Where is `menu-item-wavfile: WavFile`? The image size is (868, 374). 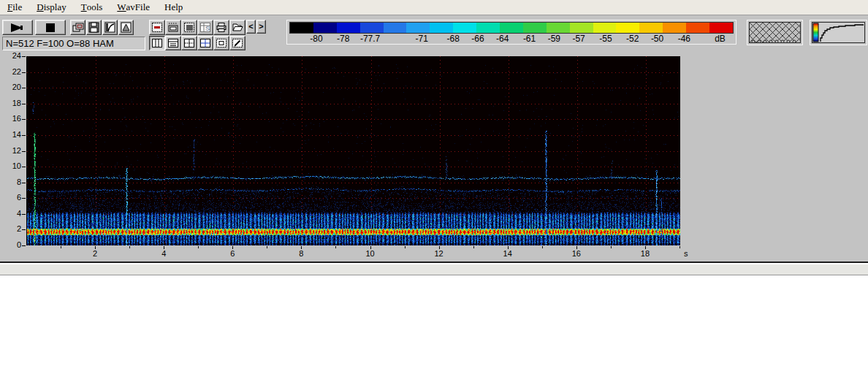 menu-item-wavfile: WavFile is located at coordinates (133, 7).